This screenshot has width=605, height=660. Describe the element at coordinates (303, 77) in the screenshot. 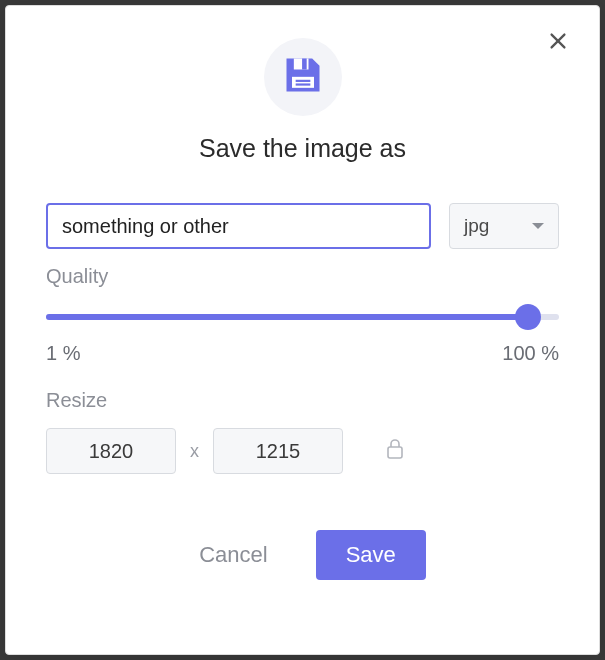

I see `floppy-disk-icon` at that location.